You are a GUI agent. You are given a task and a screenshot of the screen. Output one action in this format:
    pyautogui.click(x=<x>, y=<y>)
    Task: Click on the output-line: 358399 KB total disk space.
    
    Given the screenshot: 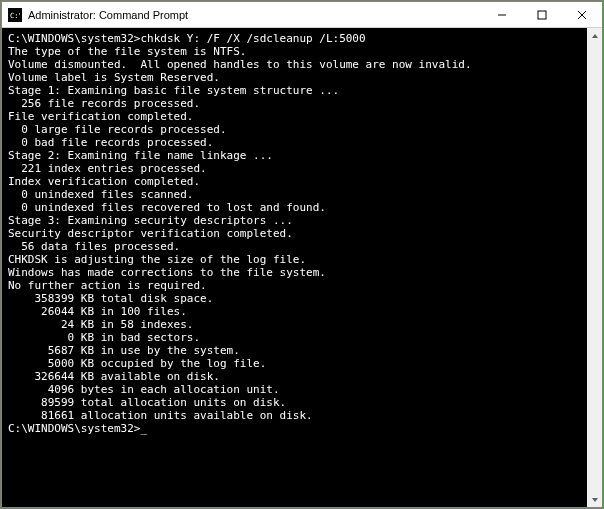 What is the action you would take?
    pyautogui.click(x=294, y=298)
    